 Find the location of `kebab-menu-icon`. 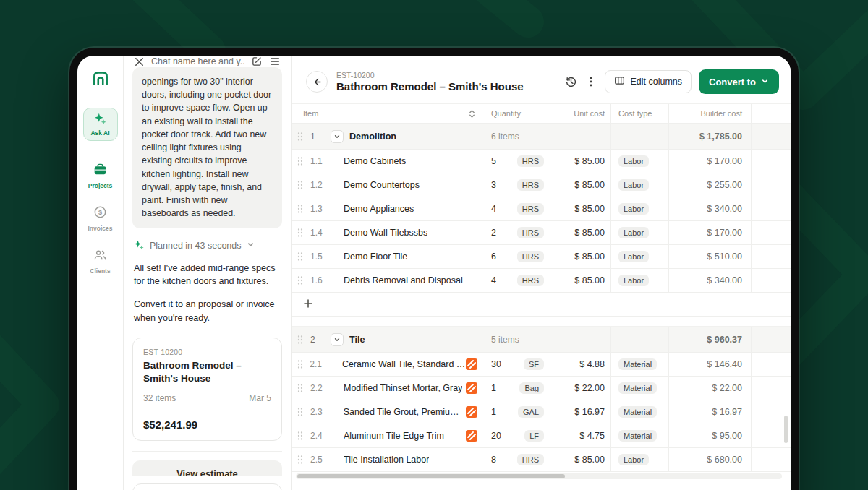

kebab-menu-icon is located at coordinates (591, 82).